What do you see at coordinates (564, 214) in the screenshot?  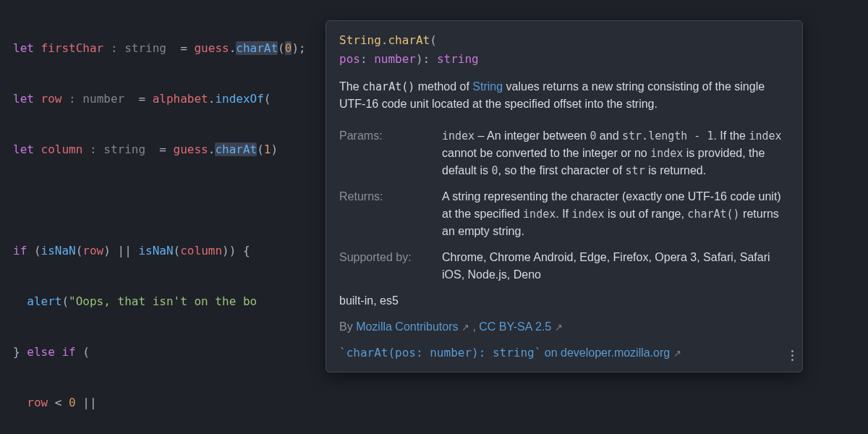 I see `returns-section: Returns: A string representing the chara…` at bounding box center [564, 214].